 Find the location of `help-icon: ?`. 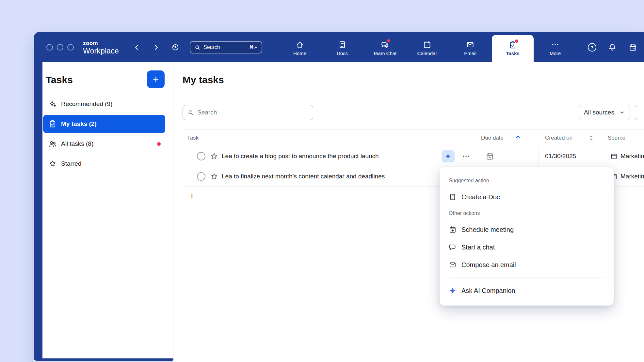

help-icon: ? is located at coordinates (592, 48).